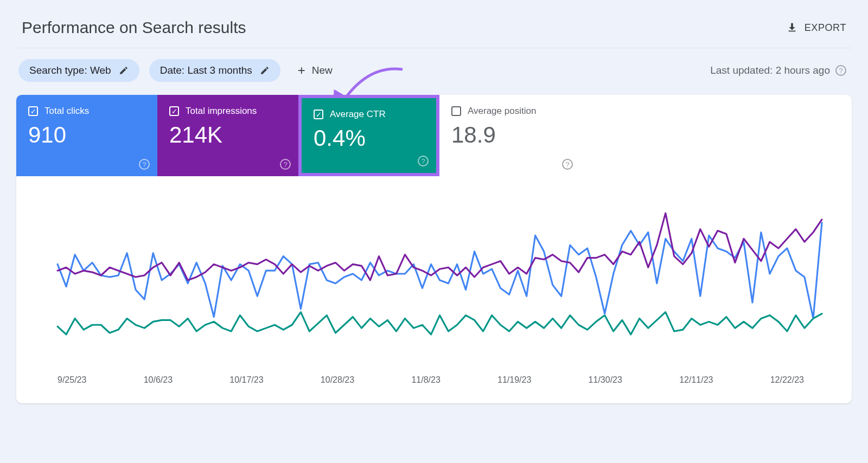  Describe the element at coordinates (71, 70) in the screenshot. I see `filter-search-type-label: Search type: Web` at that location.